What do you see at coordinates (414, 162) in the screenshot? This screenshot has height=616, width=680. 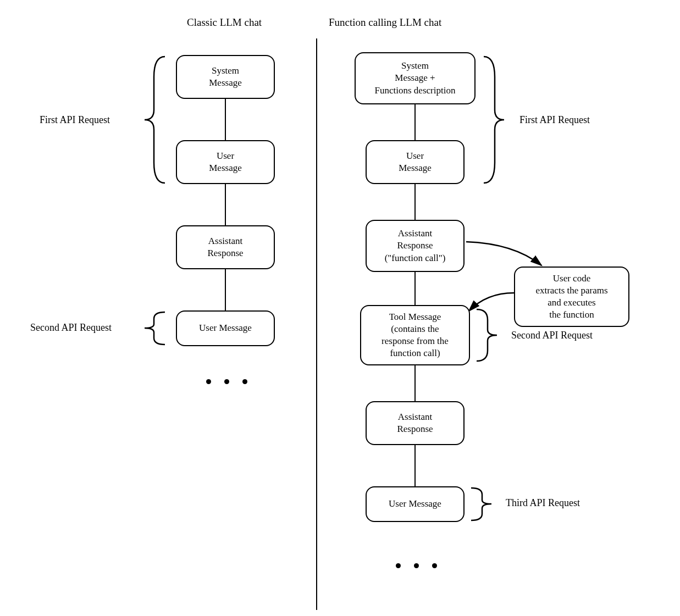 I see `right-user1-text: User Message` at bounding box center [414, 162].